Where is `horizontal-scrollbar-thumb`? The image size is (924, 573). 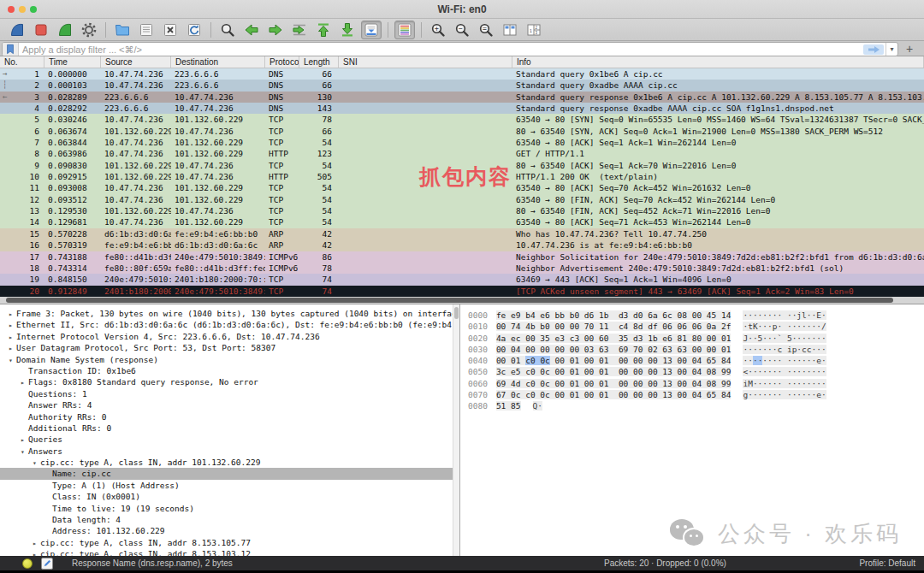 horizontal-scrollbar-thumb is located at coordinates (450, 300).